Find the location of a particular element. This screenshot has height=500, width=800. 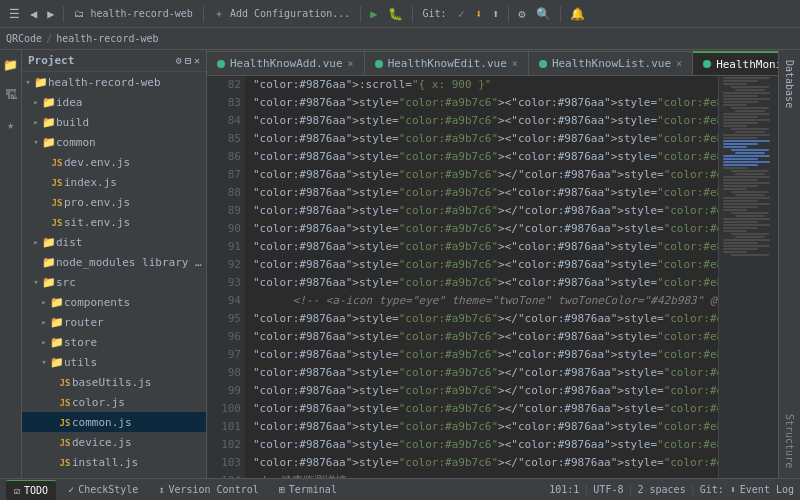

tree-item-s9: ▸📁dist is located at coordinates (114, 242).